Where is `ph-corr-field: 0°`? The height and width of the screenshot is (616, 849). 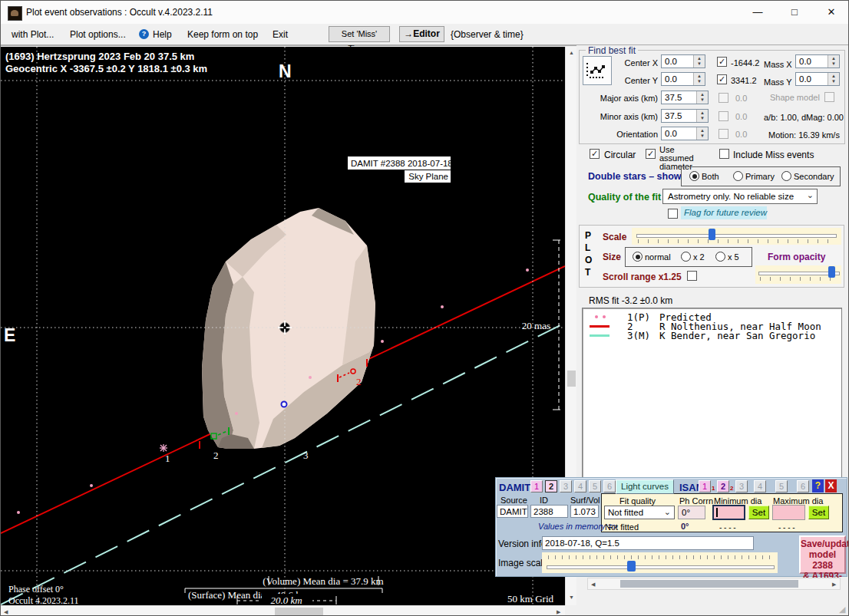
ph-corr-field: 0° is located at coordinates (692, 512).